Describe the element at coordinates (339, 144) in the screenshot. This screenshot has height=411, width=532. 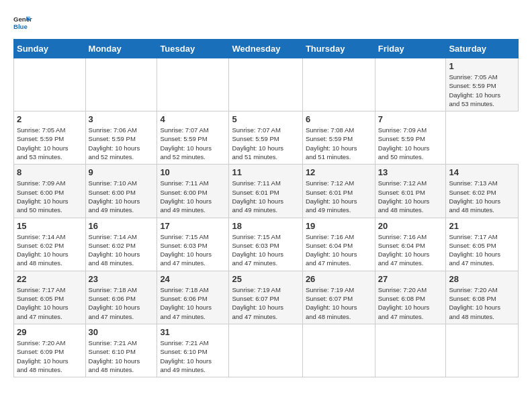
I see `day-info: Sunrise: 7:08 AMSunset: 5:59 PMDaylight:…` at that location.